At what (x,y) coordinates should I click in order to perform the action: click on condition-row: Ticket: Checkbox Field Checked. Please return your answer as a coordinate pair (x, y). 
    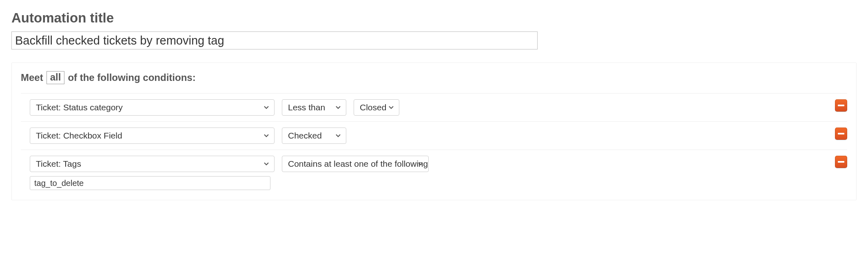
    Looking at the image, I should click on (434, 136).